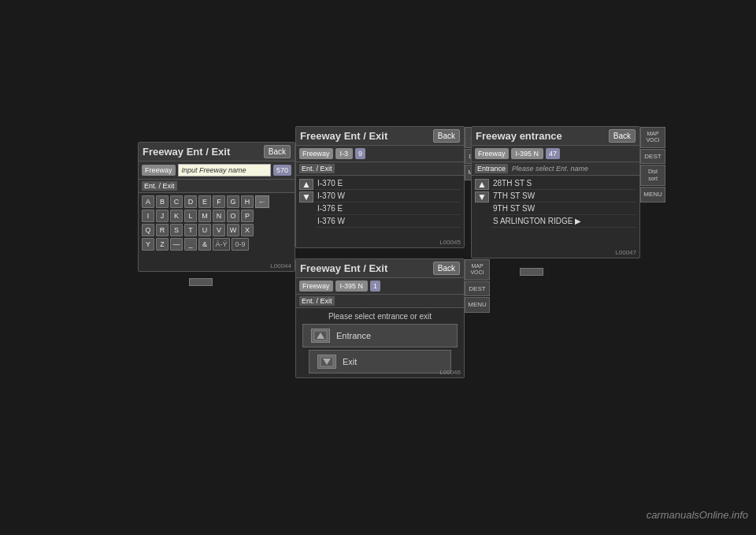 This screenshot has width=756, height=535. What do you see at coordinates (653, 137) in the screenshot?
I see `screen4-map-button: MAPVOCI` at bounding box center [653, 137].